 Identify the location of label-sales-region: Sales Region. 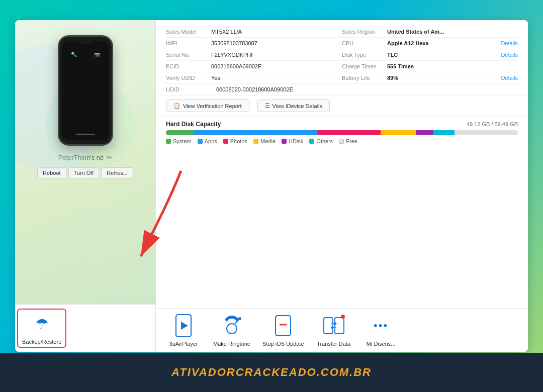
(365, 32).